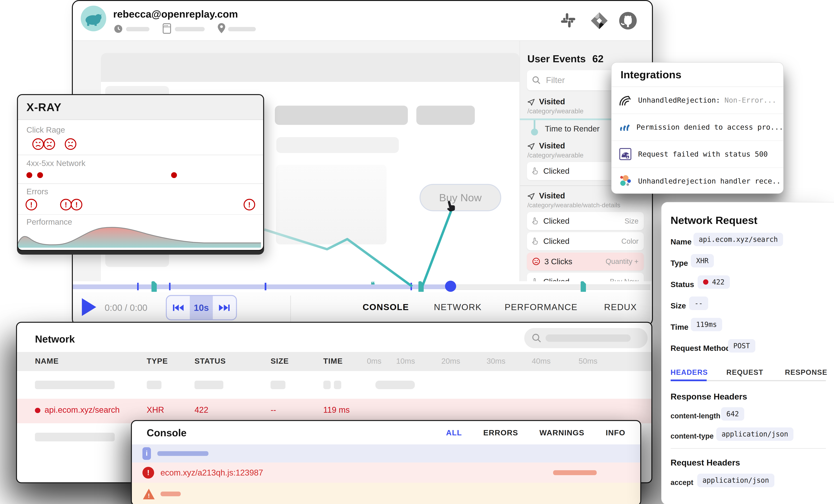  I want to click on jira-icon, so click(599, 21).